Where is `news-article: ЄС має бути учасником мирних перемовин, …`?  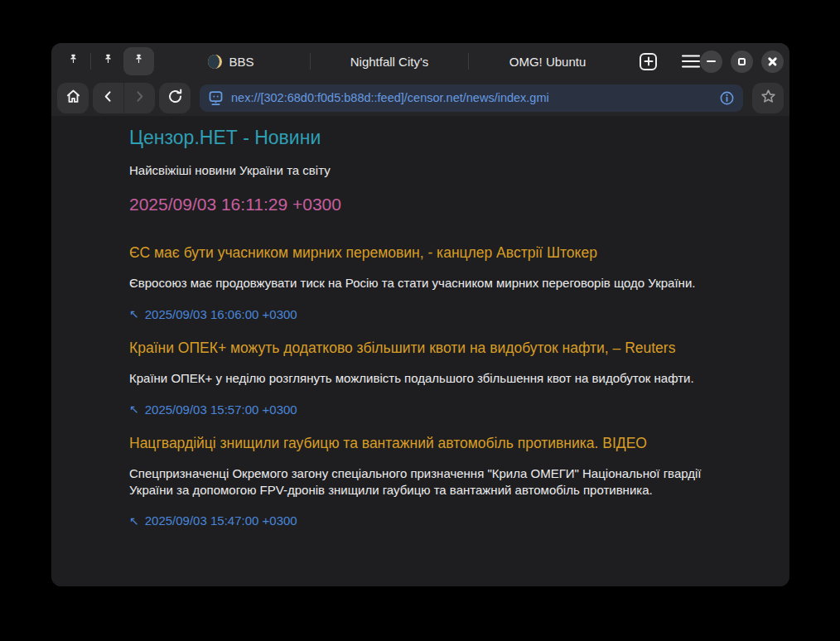 news-article: ЄС має бути учасником мирних перемовин, … is located at coordinates (419, 283).